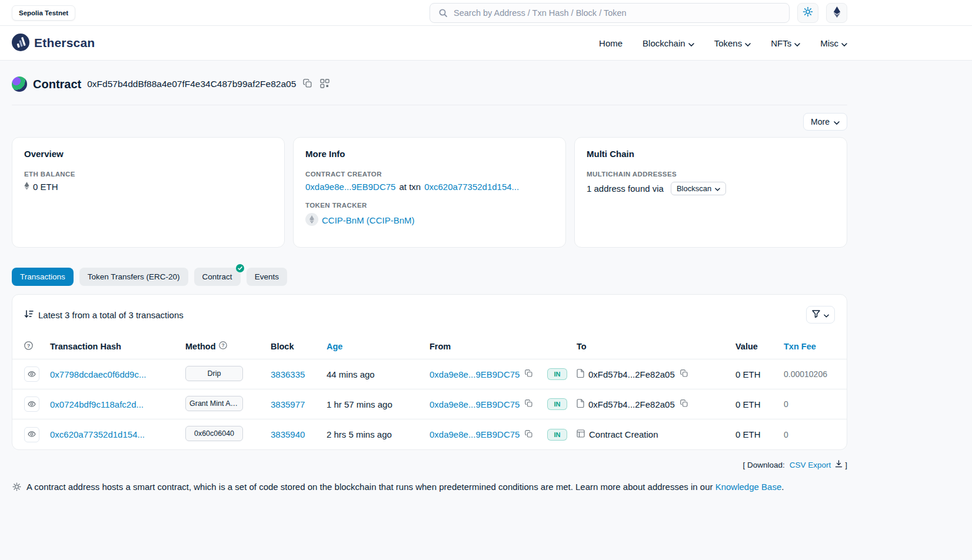  What do you see at coordinates (370, 487) in the screenshot?
I see `footnote-text: A contract address hosts a smart contrac…` at bounding box center [370, 487].